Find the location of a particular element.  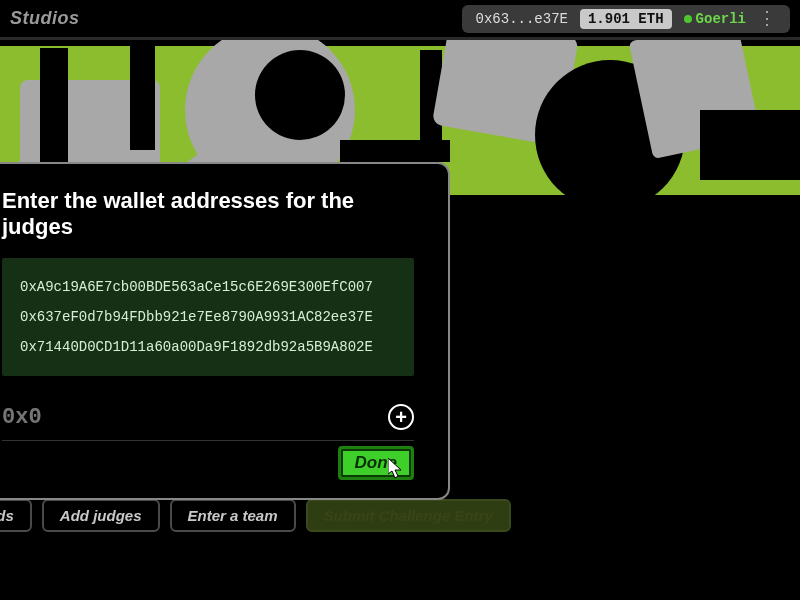

judge-address: 0x637eF0d7b94FDbb921e7Ee8790A9931AC82ee3… is located at coordinates (208, 317).